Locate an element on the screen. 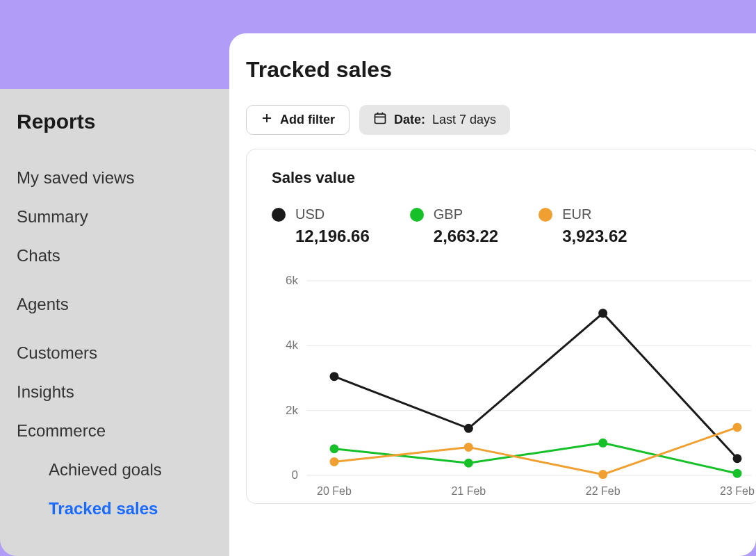 Image resolution: width=756 pixels, height=556 pixels. svg-text: 20 Feb is located at coordinates (334, 491).